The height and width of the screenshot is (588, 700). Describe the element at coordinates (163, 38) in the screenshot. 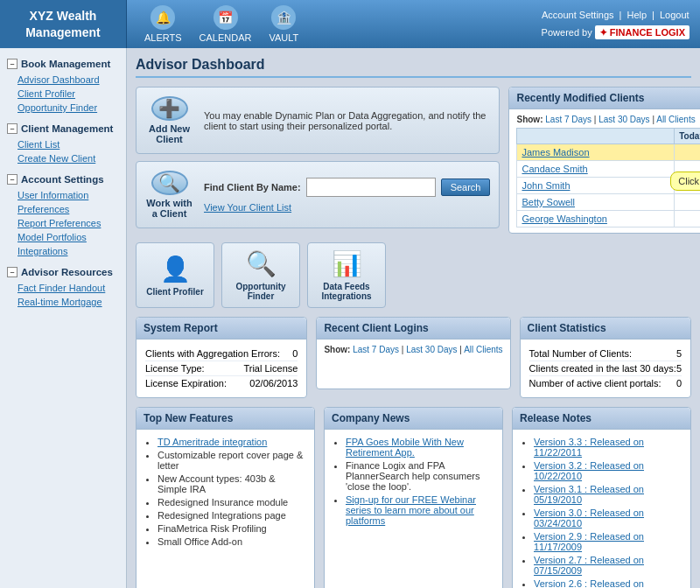

I see `alerts-label: ALERTS` at that location.